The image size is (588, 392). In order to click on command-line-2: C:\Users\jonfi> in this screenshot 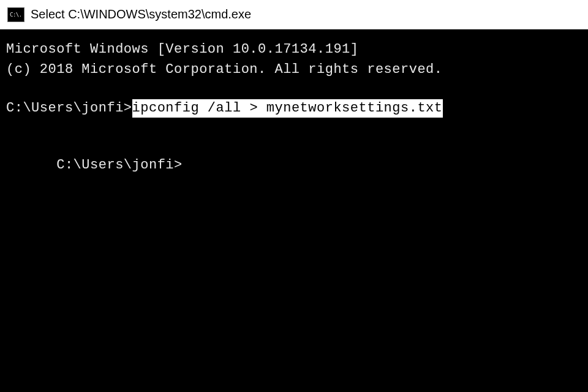, I will do `click(294, 165)`.